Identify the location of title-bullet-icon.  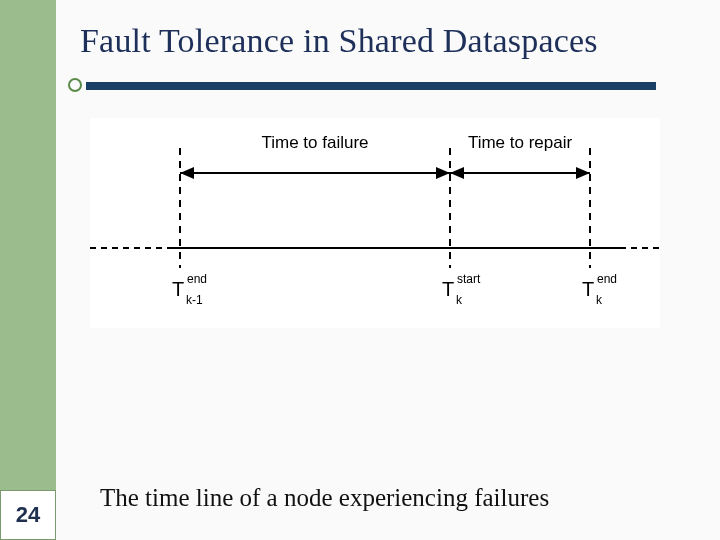
(75, 85).